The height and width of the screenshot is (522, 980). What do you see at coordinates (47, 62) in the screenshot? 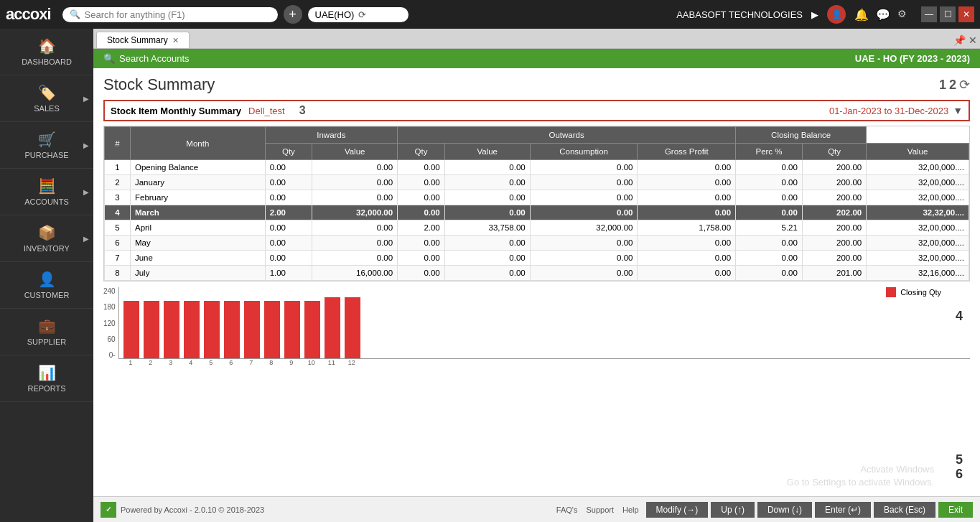
I see `sidebar-label-dashboard: DASHBOARD` at bounding box center [47, 62].